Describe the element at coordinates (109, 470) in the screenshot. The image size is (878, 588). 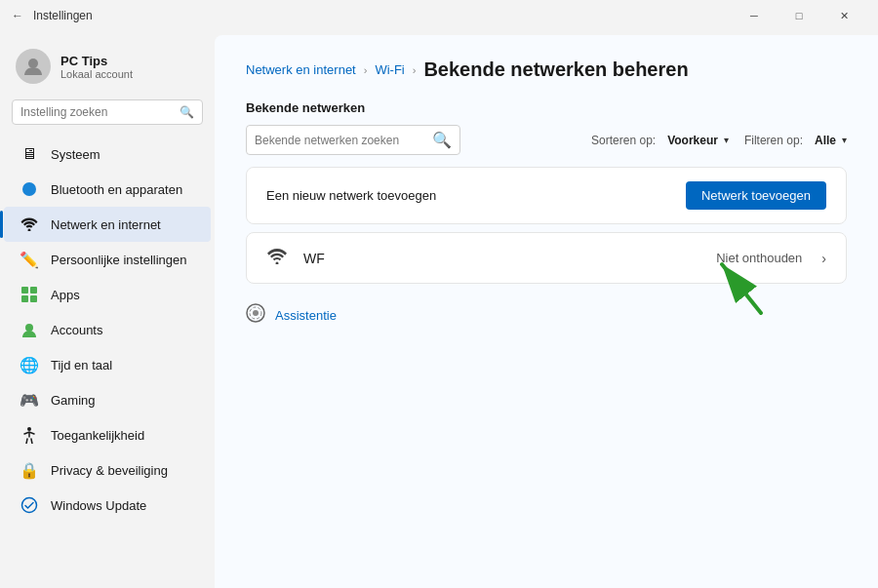
I see `sidebar-item-label: Privacy & beveiliging` at that location.